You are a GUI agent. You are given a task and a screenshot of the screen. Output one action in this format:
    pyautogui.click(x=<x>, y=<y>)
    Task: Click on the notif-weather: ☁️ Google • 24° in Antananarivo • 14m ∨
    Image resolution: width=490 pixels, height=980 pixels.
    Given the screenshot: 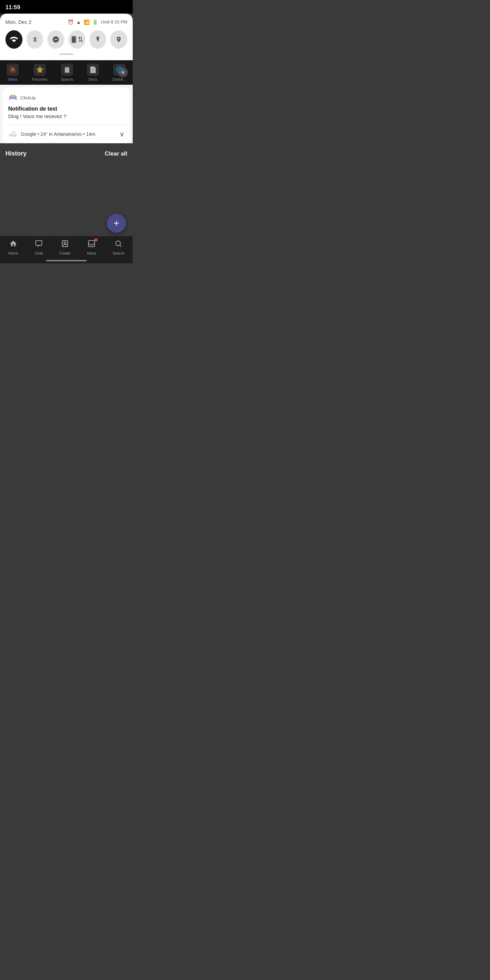 What is the action you would take?
    pyautogui.click(x=66, y=134)
    